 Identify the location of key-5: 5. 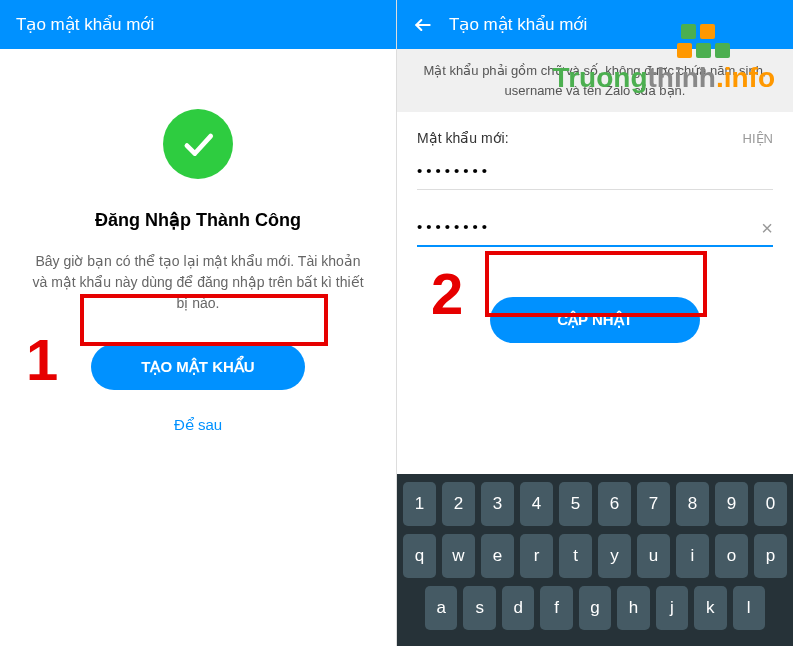
(576, 504).